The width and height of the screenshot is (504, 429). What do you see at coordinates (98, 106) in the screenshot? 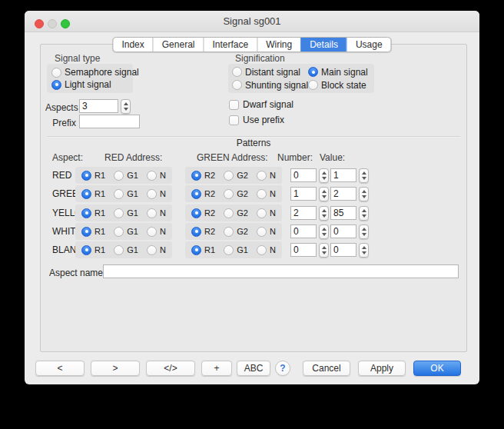
I see `aspects-input` at bounding box center [98, 106].